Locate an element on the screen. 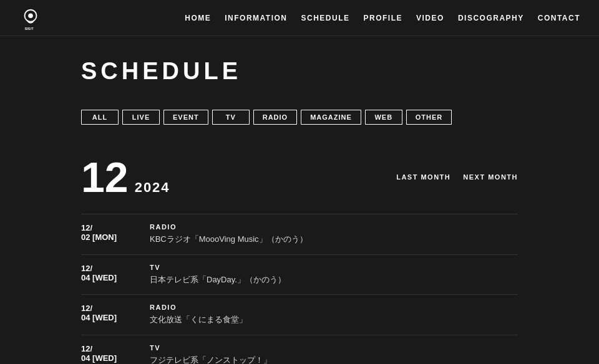 This screenshot has width=599, height=364. filter-section: ALL LIVE EVENT TV RADIO MAGAZINE WEB OTH… is located at coordinates (300, 117).